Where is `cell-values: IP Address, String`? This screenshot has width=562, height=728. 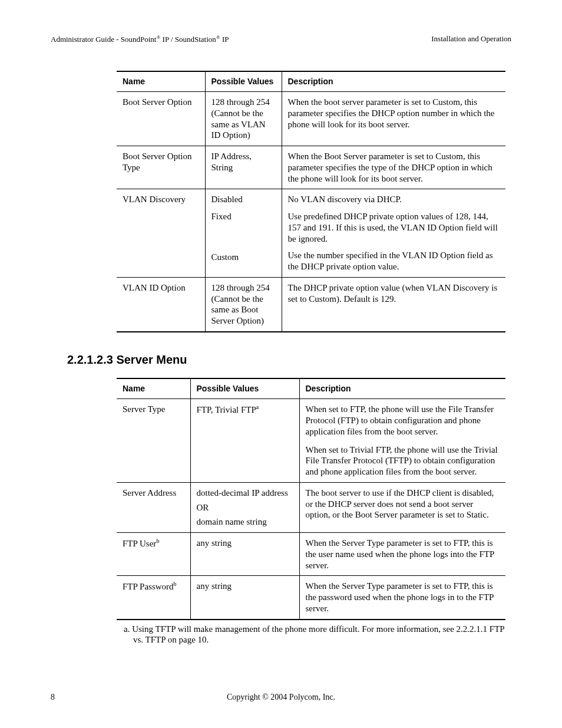 cell-values: IP Address, String is located at coordinates (243, 167).